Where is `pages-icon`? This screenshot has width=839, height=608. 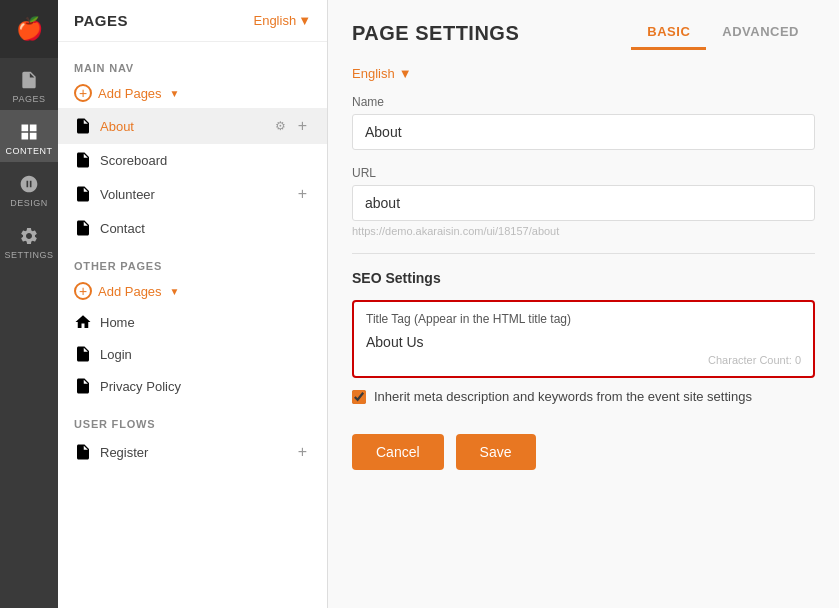 pages-icon is located at coordinates (29, 80).